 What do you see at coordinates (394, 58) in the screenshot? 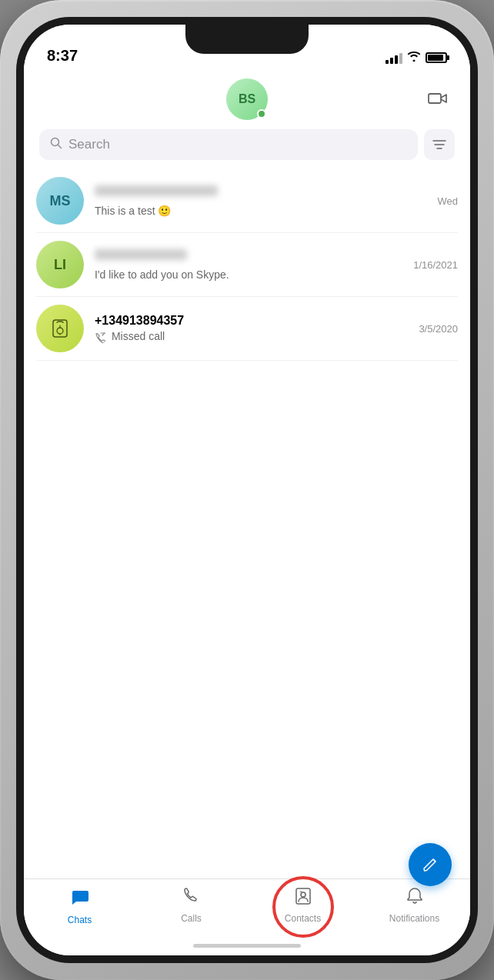
I see `signal-icon` at bounding box center [394, 58].